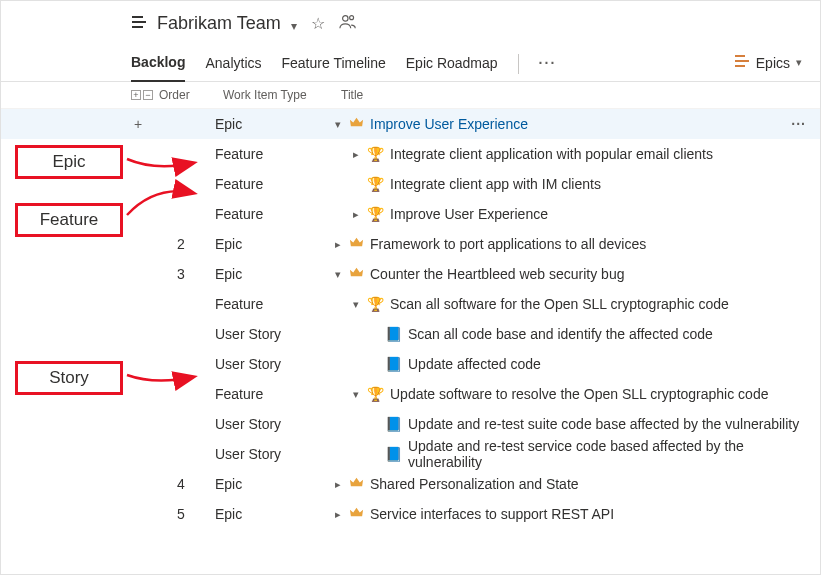  What do you see at coordinates (548, 68) in the screenshot?
I see `more-tabs-icon: ···` at bounding box center [548, 68].